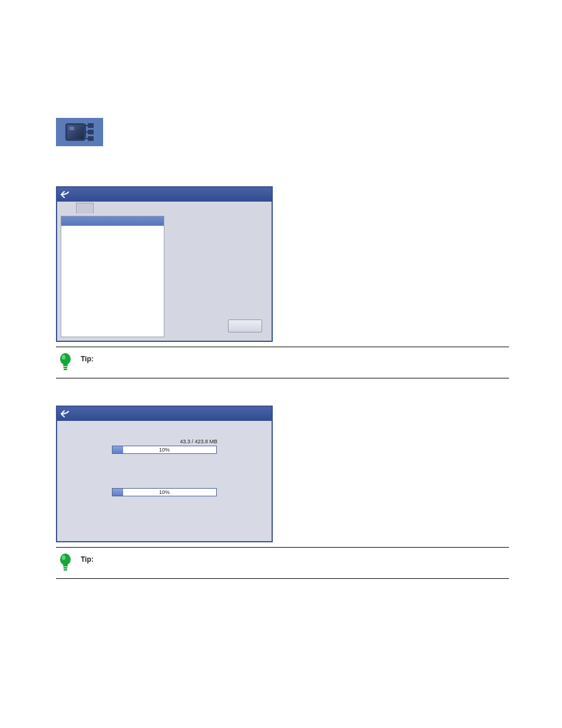  Describe the element at coordinates (164, 492) in the screenshot. I see `progress-bar-2: 10%` at that location.